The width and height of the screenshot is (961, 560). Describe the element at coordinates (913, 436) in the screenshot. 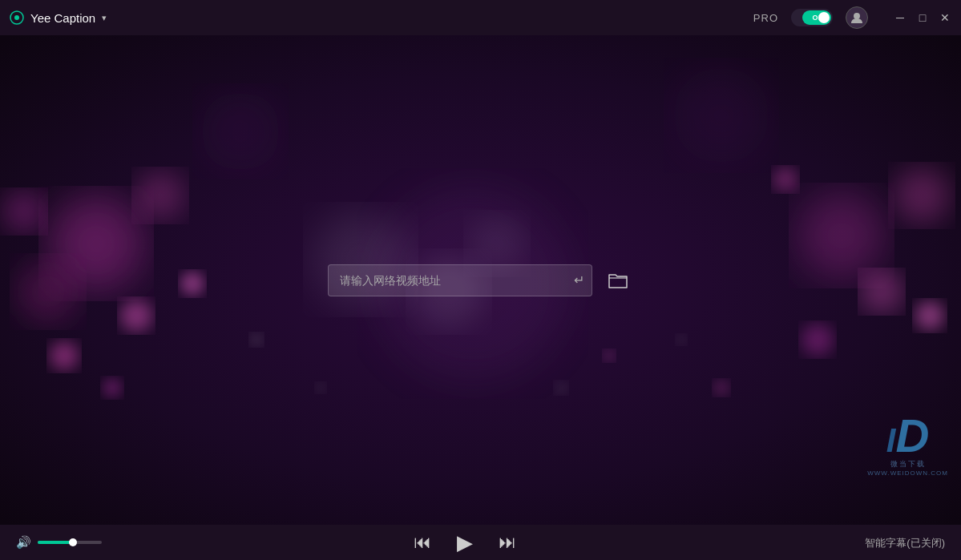

I see `watermark-logo-d: D` at that location.